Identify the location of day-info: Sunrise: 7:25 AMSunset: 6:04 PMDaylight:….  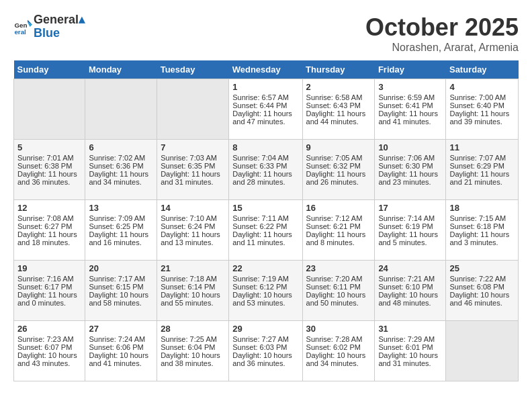
(191, 351).